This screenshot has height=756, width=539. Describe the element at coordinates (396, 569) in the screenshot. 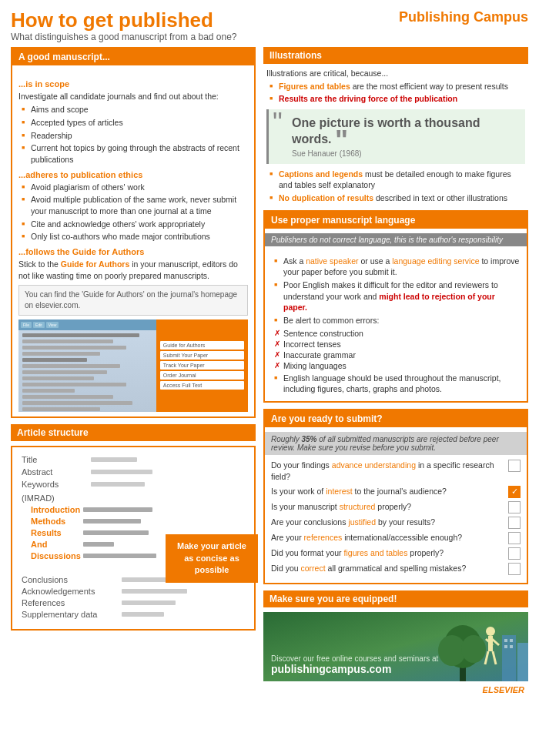

I see `submit-item-6: Did you correct all grammatical and spel…` at that location.